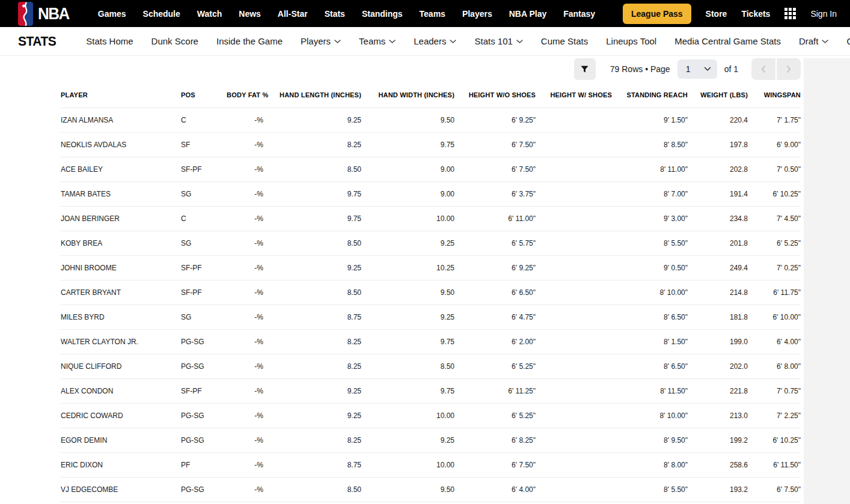  What do you see at coordinates (657, 14) in the screenshot?
I see `league-pass-button: League Pass` at bounding box center [657, 14].